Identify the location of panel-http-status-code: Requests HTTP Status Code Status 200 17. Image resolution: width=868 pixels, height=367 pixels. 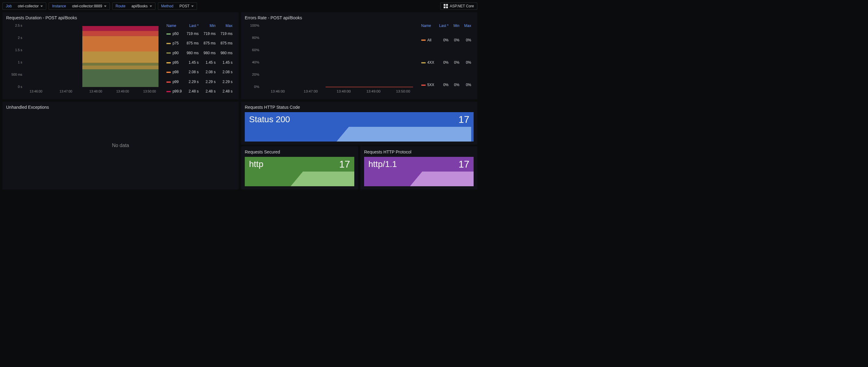
(359, 123).